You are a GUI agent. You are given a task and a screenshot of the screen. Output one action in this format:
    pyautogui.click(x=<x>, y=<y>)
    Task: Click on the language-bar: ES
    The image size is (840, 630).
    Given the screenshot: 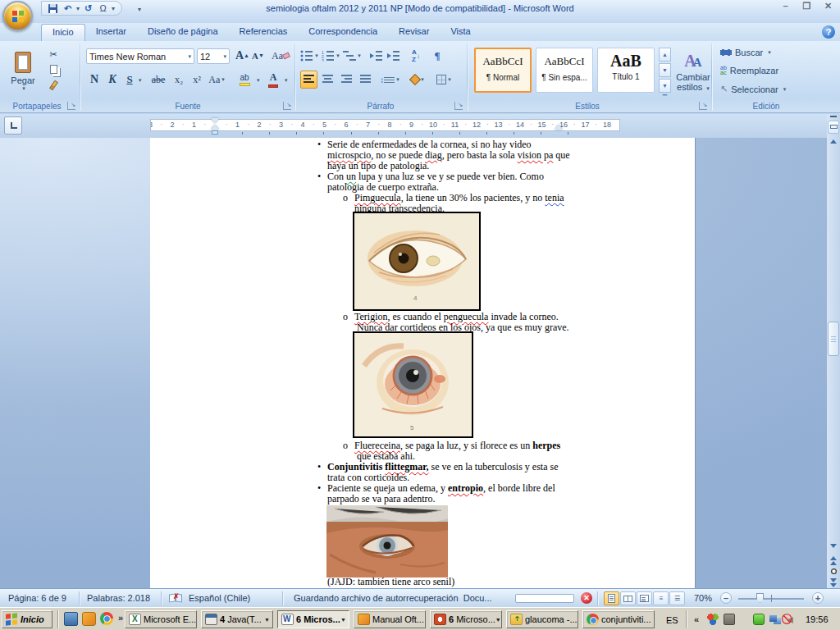 What is the action you would take?
    pyautogui.click(x=673, y=620)
    